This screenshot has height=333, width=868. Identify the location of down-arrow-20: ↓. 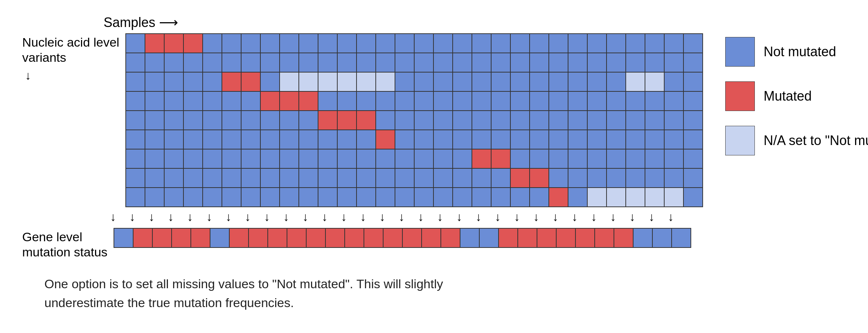
(498, 217).